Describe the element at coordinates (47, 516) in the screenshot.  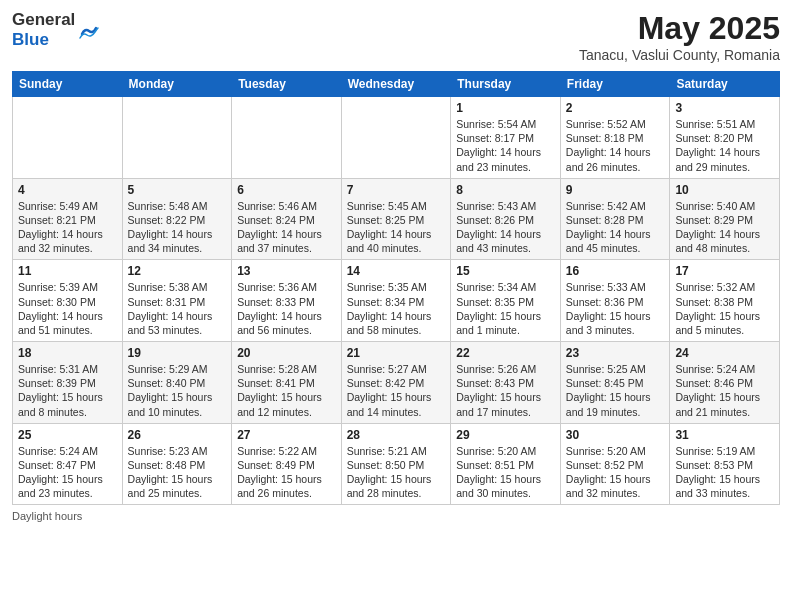
I see `daylight-label: Daylight hours` at that location.